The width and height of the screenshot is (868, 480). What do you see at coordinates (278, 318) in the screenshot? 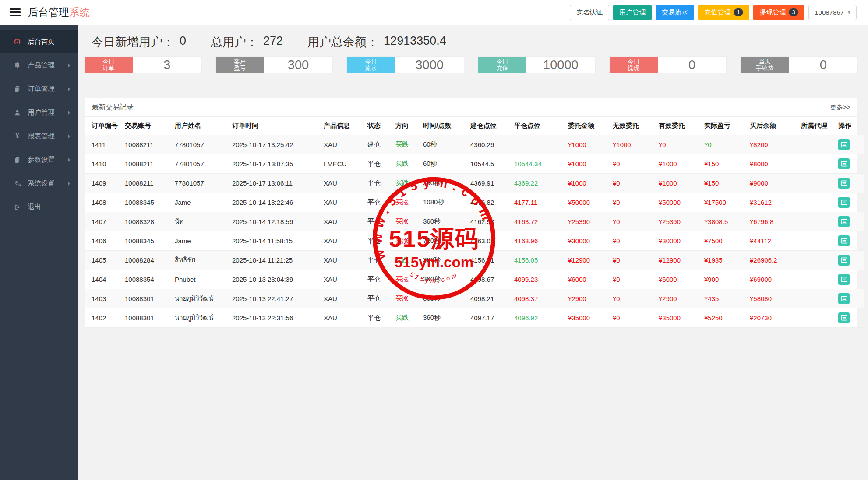
I see `cell-order_time: 2025-10-13 22:31:56` at bounding box center [278, 318].